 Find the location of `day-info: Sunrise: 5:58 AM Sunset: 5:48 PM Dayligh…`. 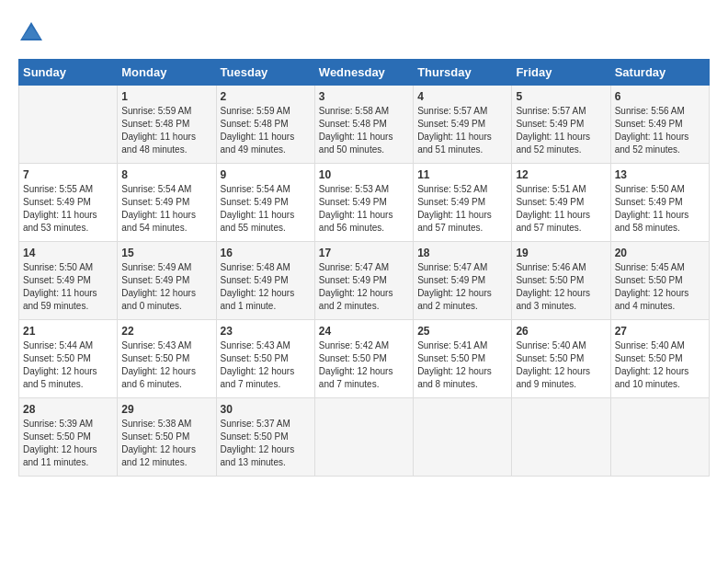

day-info: Sunrise: 5:58 AM Sunset: 5:48 PM Dayligh… is located at coordinates (364, 131).